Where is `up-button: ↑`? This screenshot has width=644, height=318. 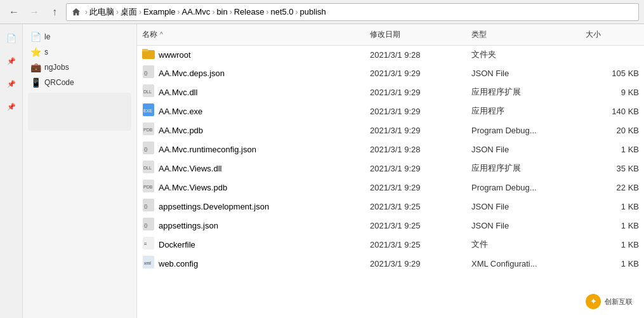
up-button: ↑ is located at coordinates (55, 12).